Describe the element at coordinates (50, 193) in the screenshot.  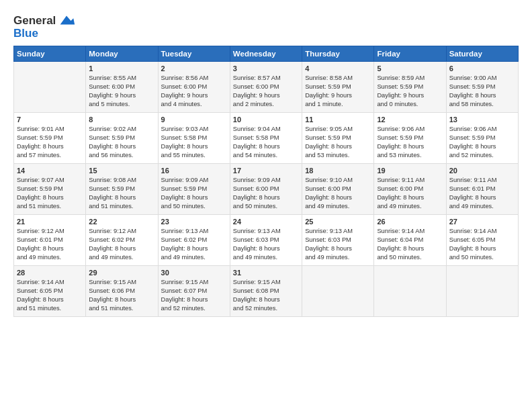
I see `cell-info: Sunrise: 9:07 AMSunset: 5:59 PMDaylight:…` at that location.